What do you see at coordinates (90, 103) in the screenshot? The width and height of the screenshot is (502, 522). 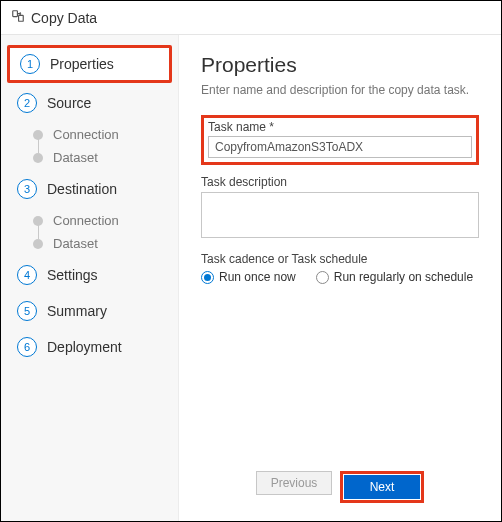 I see `step-source: 2 Source` at bounding box center [90, 103].